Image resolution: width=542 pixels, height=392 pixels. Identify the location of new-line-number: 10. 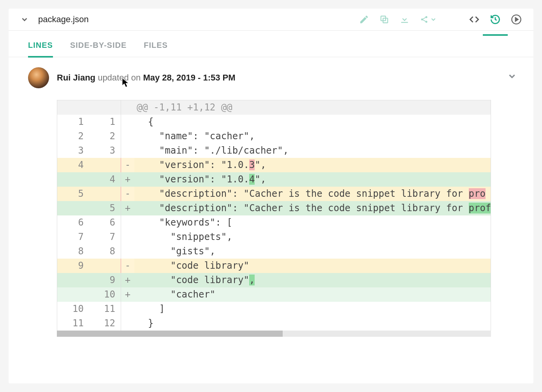
(105, 295).